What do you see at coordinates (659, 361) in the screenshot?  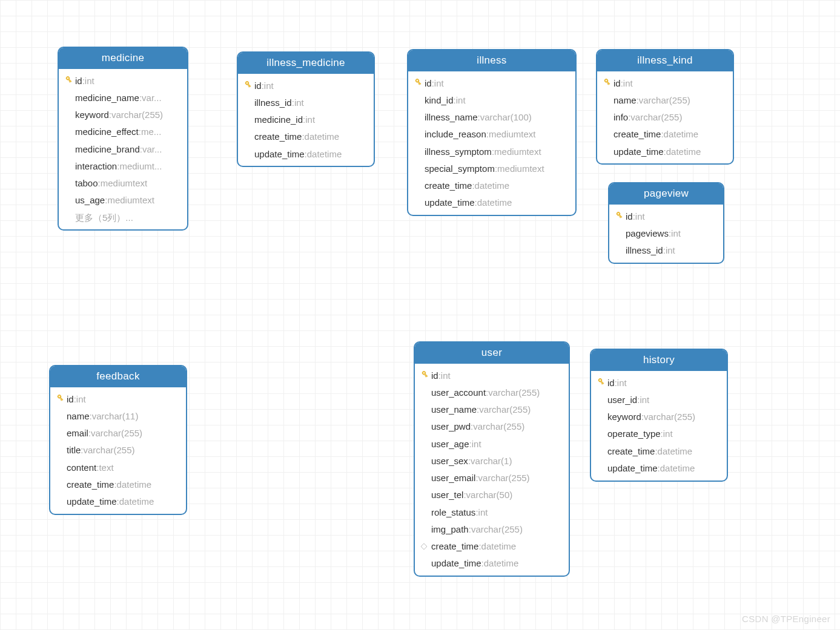 I see `entity-title: history` at bounding box center [659, 361].